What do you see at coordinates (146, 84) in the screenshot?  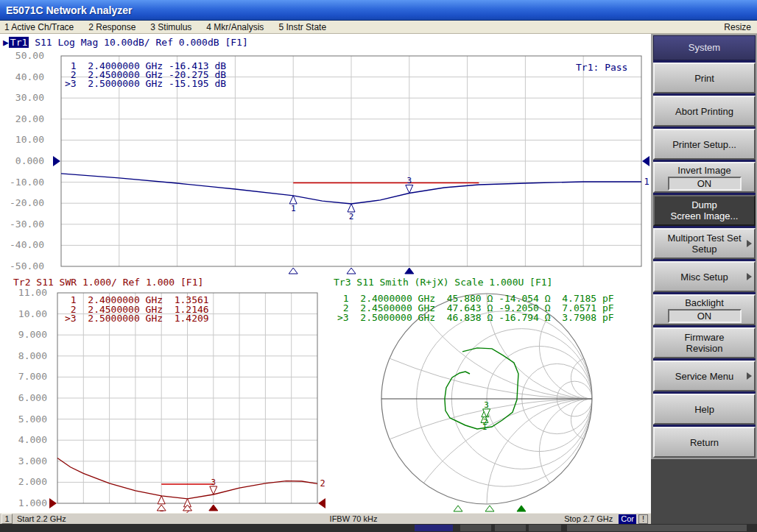 I see `tr1-marker-row: >3 2.5000000 GHz -15.195 dB` at bounding box center [146, 84].